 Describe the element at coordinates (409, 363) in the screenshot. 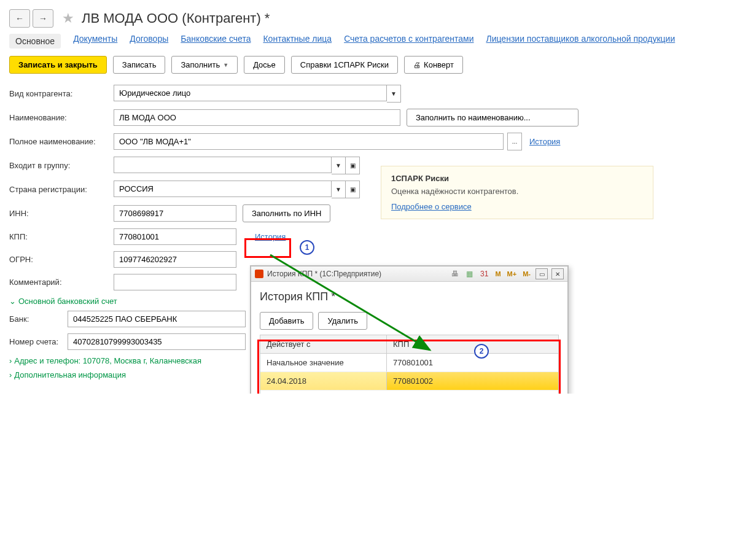

I see `table-row: Начальное значение 770801001` at that location.